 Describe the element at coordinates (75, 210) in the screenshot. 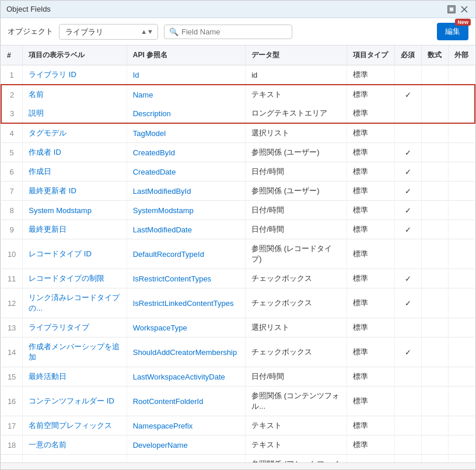

I see `cell-label: System Modstamp` at that location.